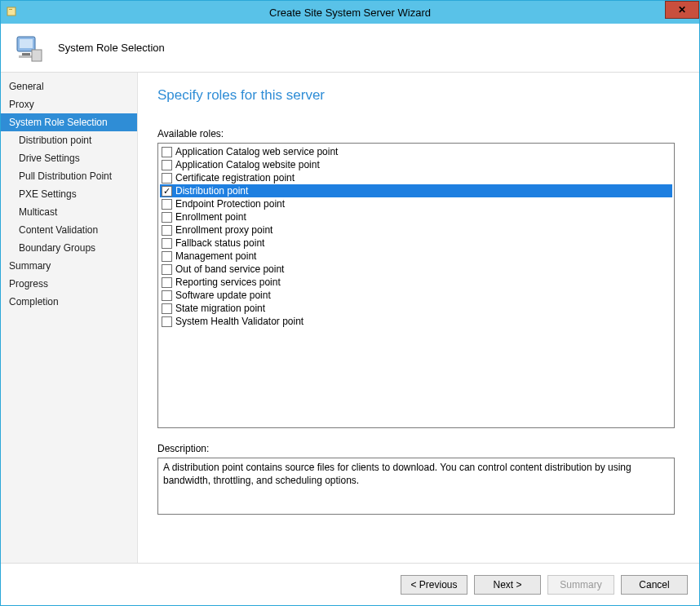  I want to click on description-label: Description:, so click(416, 449).